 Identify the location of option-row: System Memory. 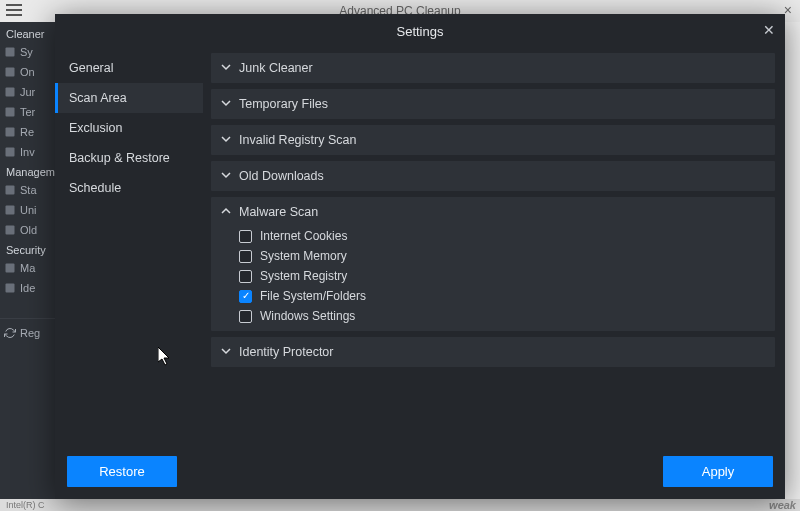
(502, 256).